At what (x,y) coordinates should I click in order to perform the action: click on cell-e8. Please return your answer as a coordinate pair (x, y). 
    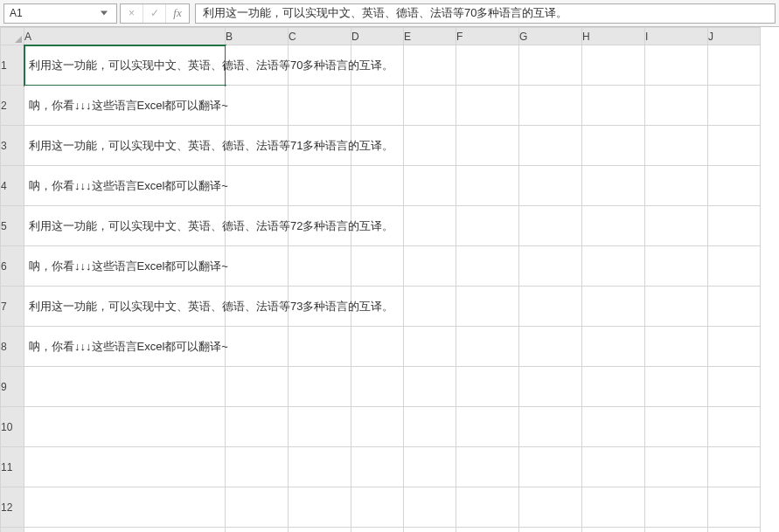
    Looking at the image, I should click on (430, 347).